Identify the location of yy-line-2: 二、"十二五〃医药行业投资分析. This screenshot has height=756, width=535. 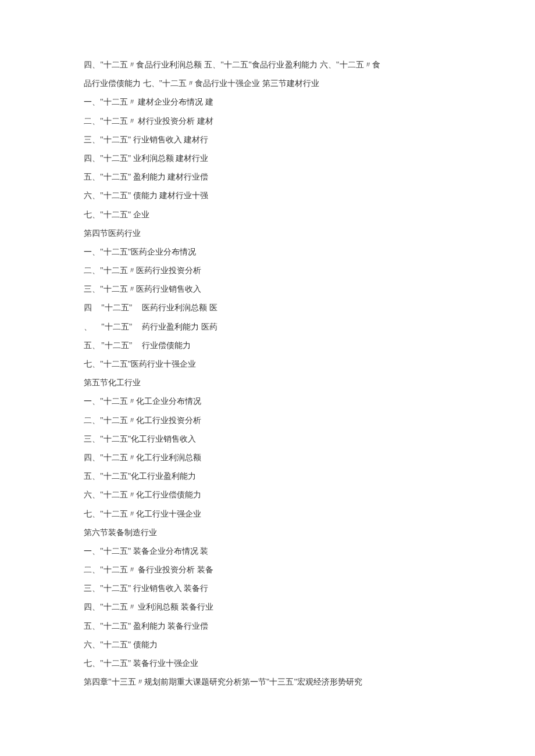
(232, 271).